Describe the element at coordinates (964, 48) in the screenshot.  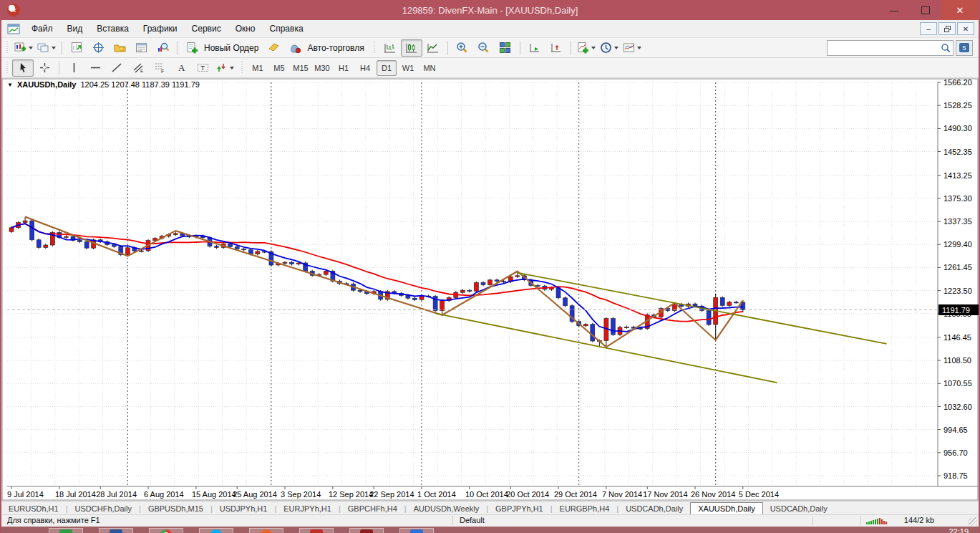
I see `notifications-button: 5` at that location.